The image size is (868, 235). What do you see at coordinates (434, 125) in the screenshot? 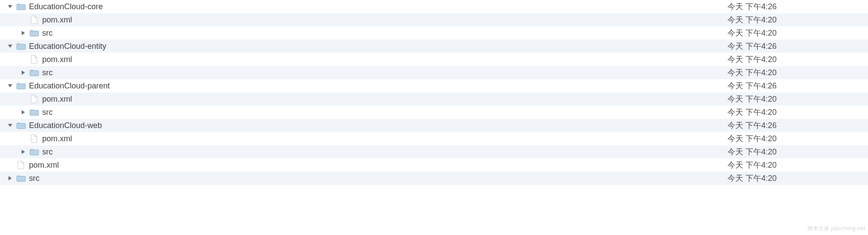
I see `tree-row: EducationCloud-web今天 下午4:26` at bounding box center [434, 125].